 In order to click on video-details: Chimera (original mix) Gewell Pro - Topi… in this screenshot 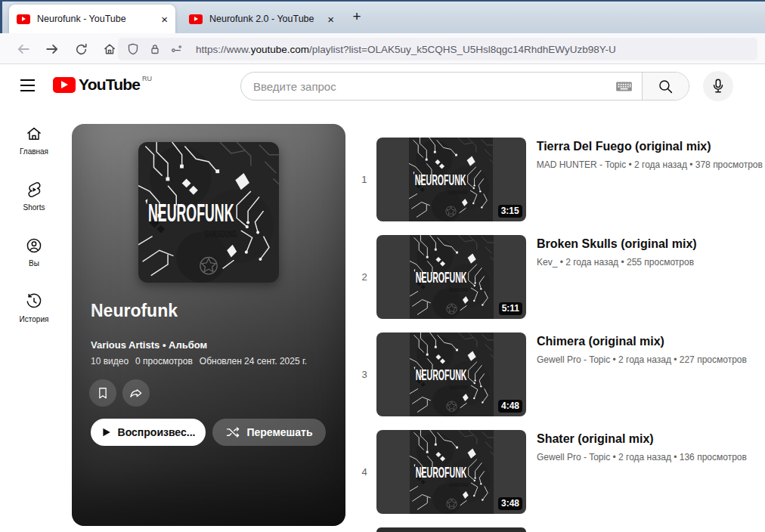, I will do `click(642, 375)`.